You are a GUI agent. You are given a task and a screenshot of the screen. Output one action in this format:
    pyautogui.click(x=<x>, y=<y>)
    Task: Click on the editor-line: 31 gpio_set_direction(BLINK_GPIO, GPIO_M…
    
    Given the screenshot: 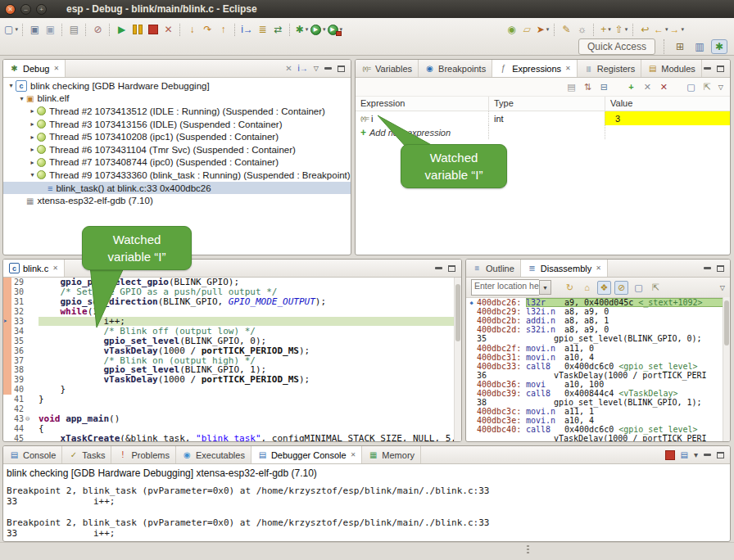 What is the action you would take?
    pyautogui.click(x=233, y=302)
    